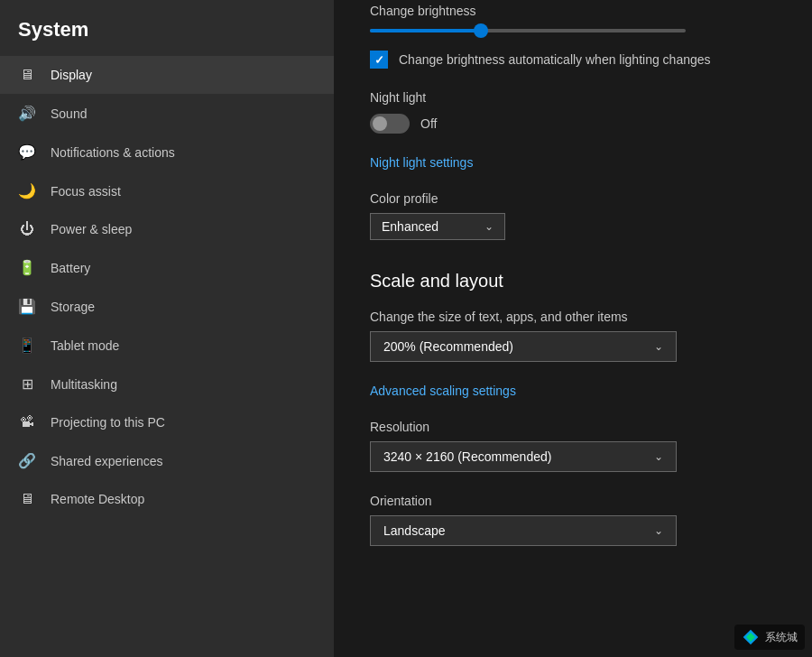  Describe the element at coordinates (70, 268) in the screenshot. I see `sidebar-item-label: Battery` at that location.